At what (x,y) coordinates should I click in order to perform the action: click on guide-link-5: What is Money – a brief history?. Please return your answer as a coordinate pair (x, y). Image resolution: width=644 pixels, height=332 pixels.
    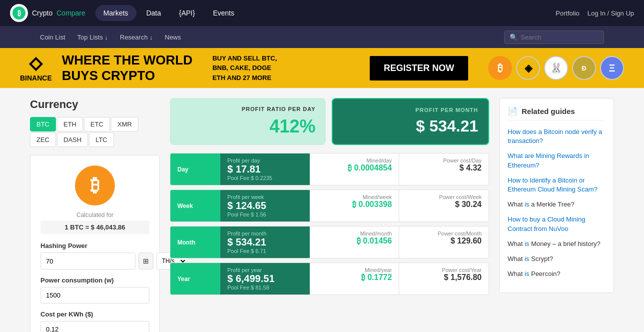
    Looking at the image, I should click on (557, 244).